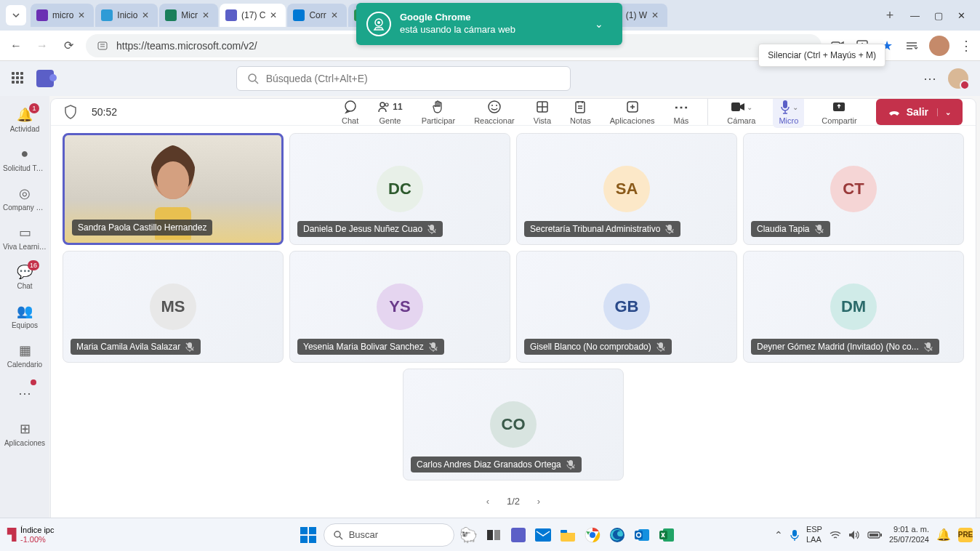 The width and height of the screenshot is (980, 551). What do you see at coordinates (909, 534) in the screenshot?
I see `clock: 9:01 a. m. 25/07/2024` at bounding box center [909, 534].